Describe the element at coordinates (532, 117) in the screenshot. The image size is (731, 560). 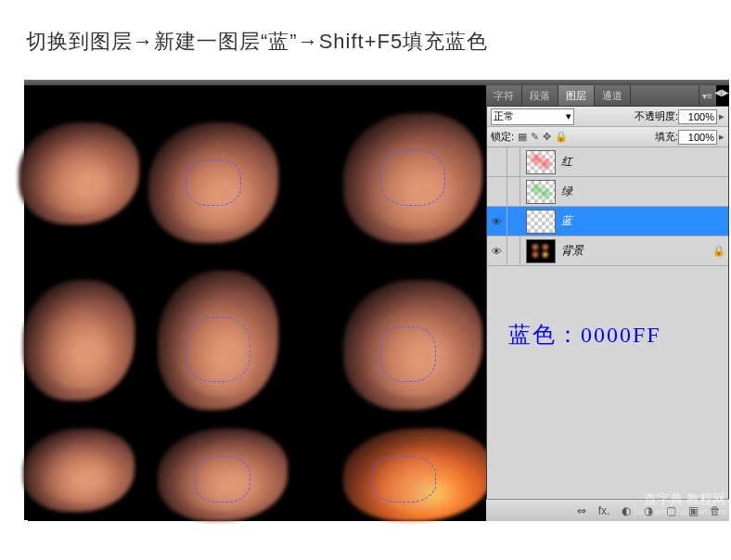
I see `blend-mode-select: 正常 ▾` at that location.